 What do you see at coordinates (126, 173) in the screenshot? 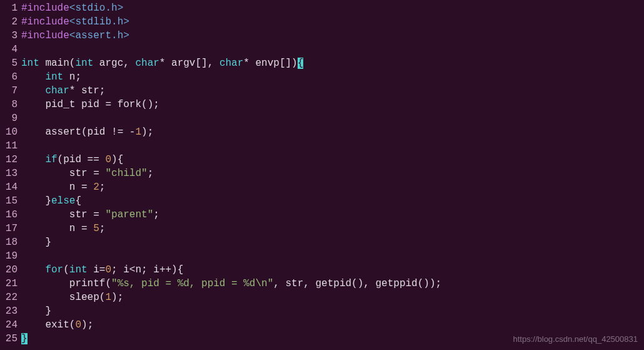
I see `token-str: "child"` at bounding box center [126, 173].